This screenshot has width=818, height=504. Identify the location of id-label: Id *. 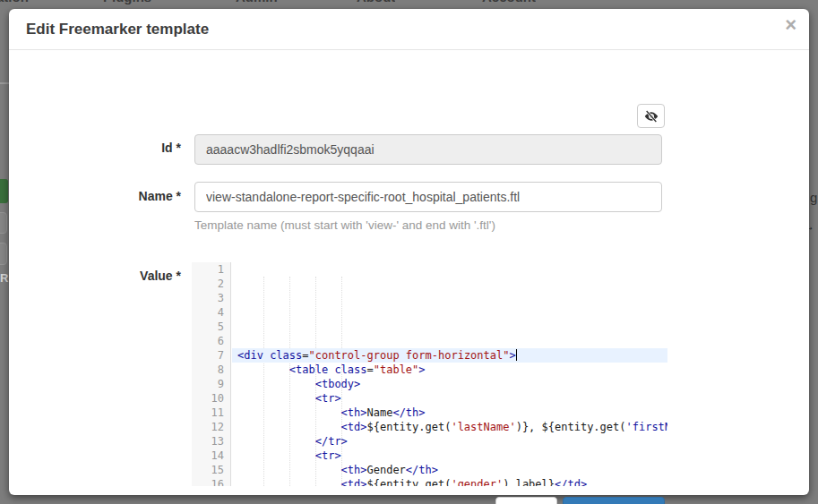
(104, 148).